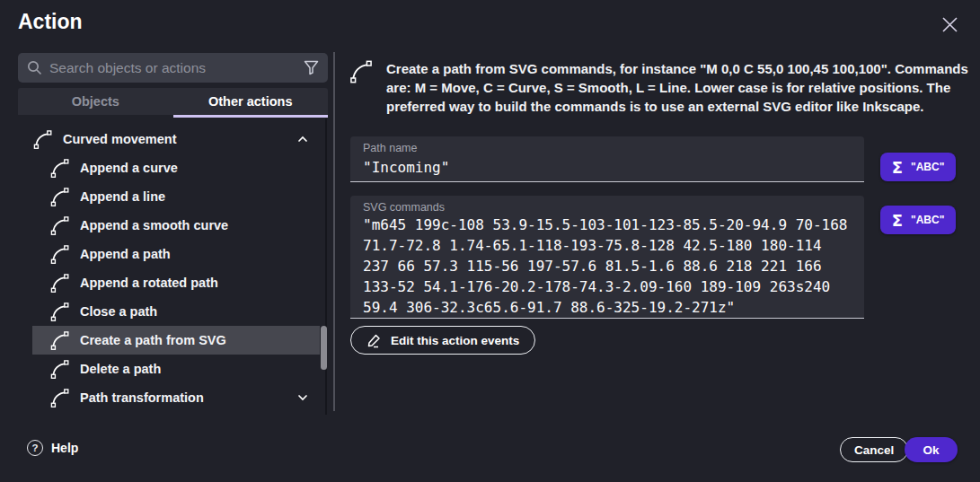 The width and height of the screenshot is (980, 482). What do you see at coordinates (176, 168) in the screenshot?
I see `list-item: Append a curve` at bounding box center [176, 168].